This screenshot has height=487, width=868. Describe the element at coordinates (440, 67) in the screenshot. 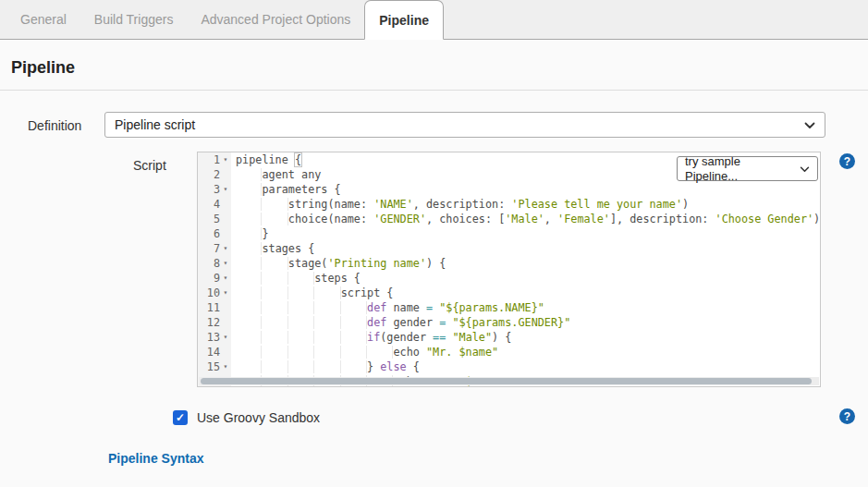

I see `page-title: Pipeline` at that location.